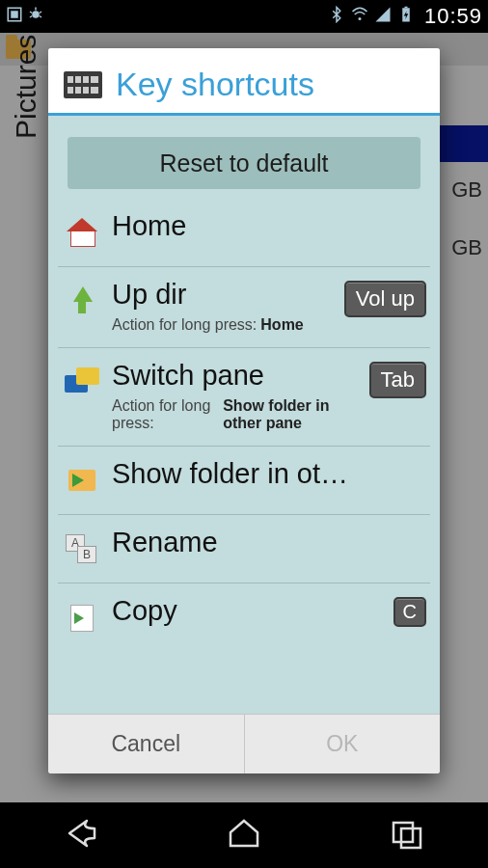 The width and height of the screenshot is (488, 868). Describe the element at coordinates (82, 382) in the screenshot. I see `panes-icon` at that location.